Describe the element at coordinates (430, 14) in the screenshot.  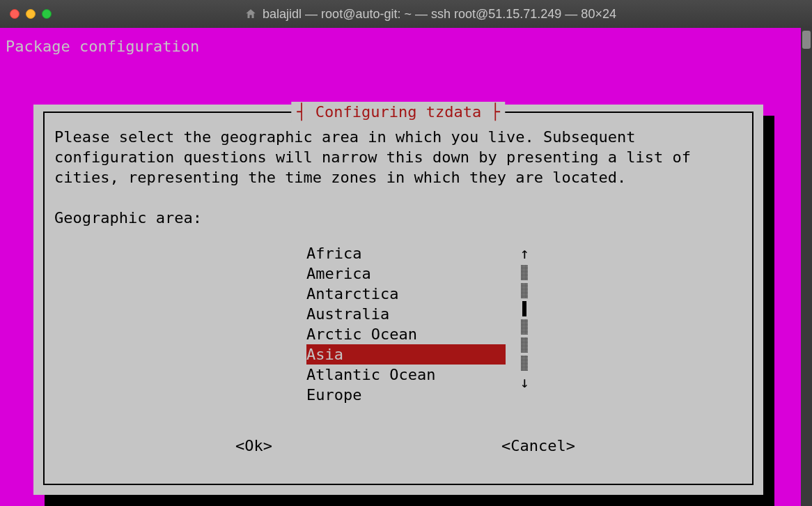
I see `window-title-area: balajidl — root@auto-git: ~ — ssh root@5…` at that location.